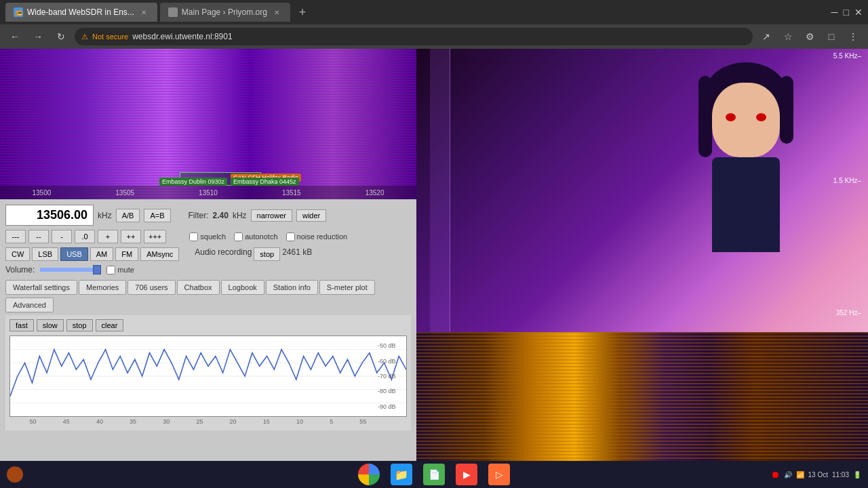 This screenshot has width=868, height=488. I want to click on new-tab-button: +, so click(302, 12).